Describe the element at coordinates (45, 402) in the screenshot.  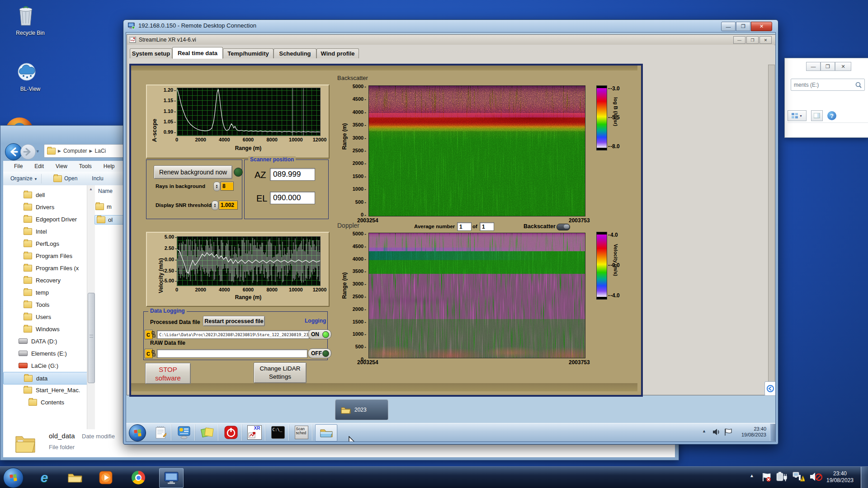
I see `tree-item-contents: Contents` at that location.